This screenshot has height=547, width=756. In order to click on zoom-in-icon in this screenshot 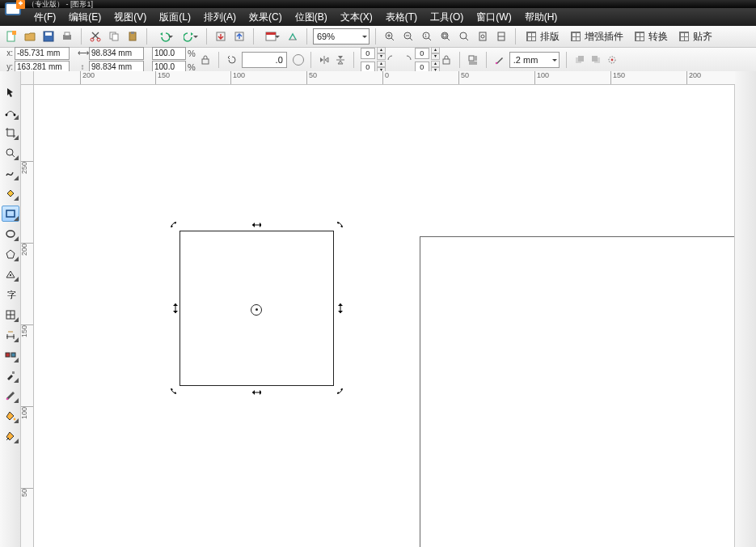, I will do `click(390, 36)`.